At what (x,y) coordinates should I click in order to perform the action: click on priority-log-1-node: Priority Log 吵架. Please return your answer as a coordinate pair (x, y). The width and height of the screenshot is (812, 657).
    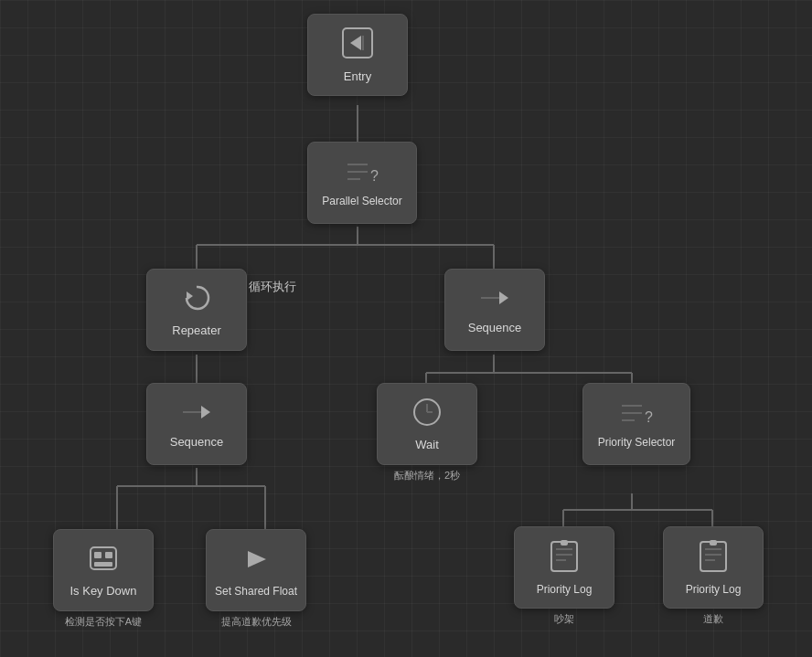
    Looking at the image, I should click on (564, 576).